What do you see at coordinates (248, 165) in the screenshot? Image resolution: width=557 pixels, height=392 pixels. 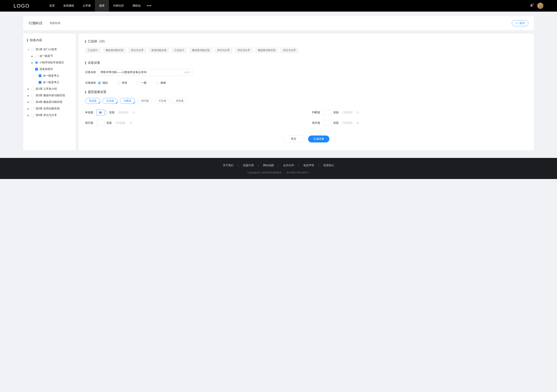 I see `footer-link-1: 加盟代理` at bounding box center [248, 165].